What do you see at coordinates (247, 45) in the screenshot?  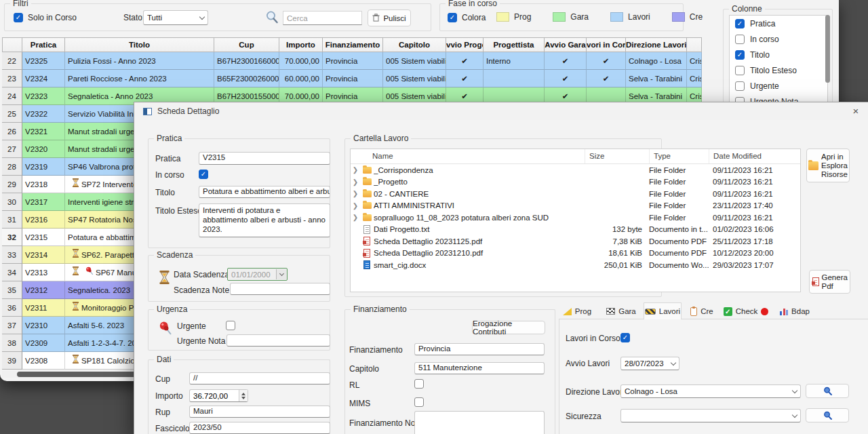 I see `grid-column-header: Cup` at bounding box center [247, 45].